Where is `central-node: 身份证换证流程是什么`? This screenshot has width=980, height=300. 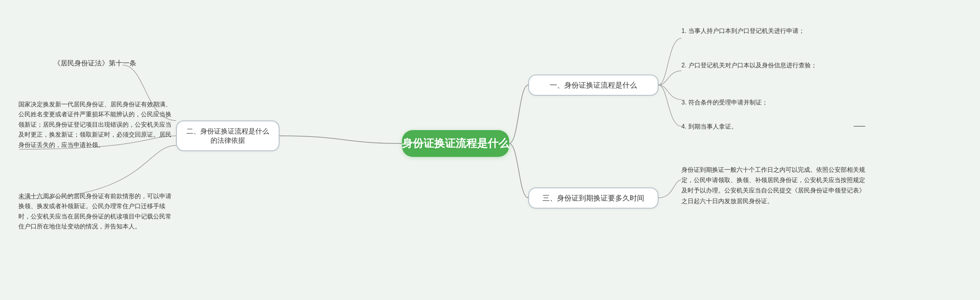
central-node: 身份证换证流程是什么 is located at coordinates (456, 143).